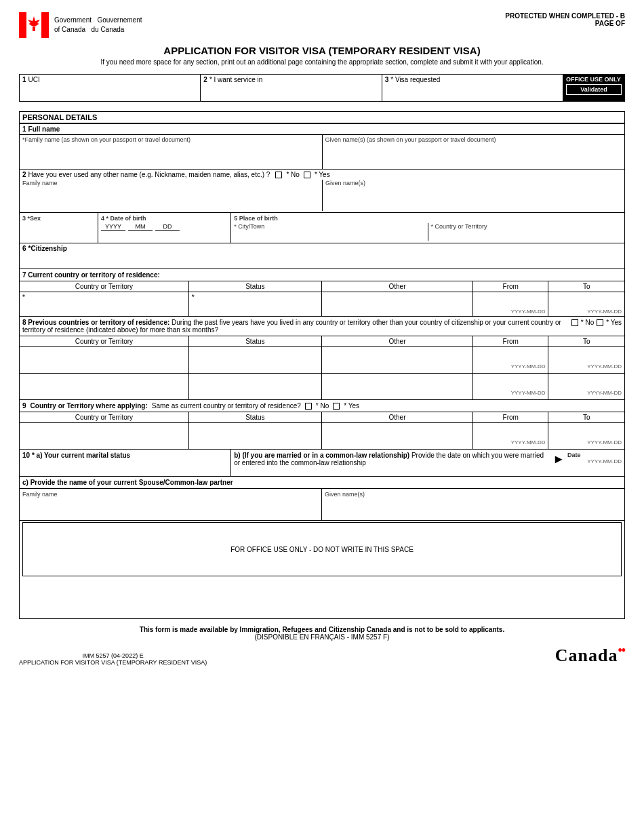  What do you see at coordinates (586, 436) in the screenshot?
I see `applying-to-cell: YYYY-MM-DD` at bounding box center [586, 436].